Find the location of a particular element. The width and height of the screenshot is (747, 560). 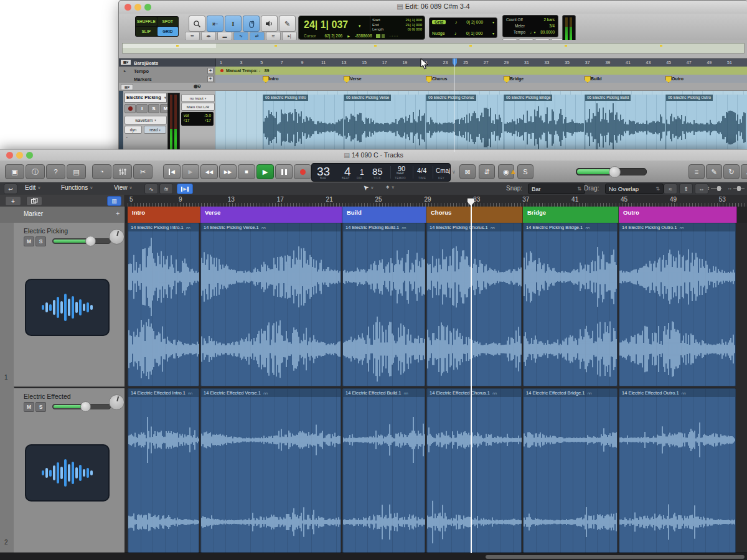

trim-tool-button: ⇤ is located at coordinates (215, 24).